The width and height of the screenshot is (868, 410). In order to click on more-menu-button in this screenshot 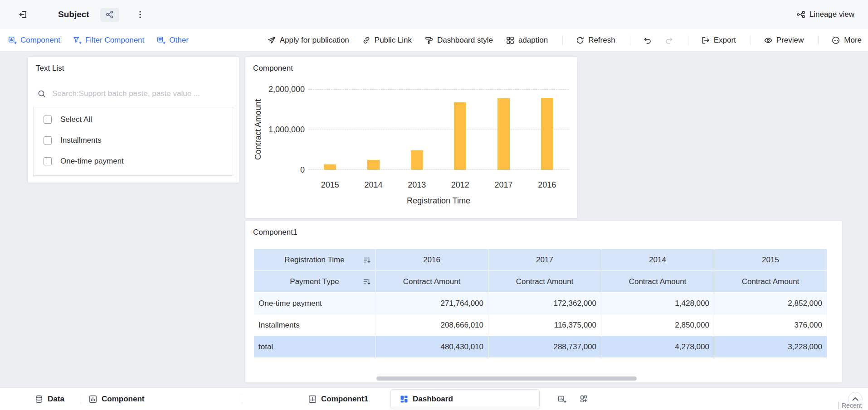, I will do `click(140, 14)`.